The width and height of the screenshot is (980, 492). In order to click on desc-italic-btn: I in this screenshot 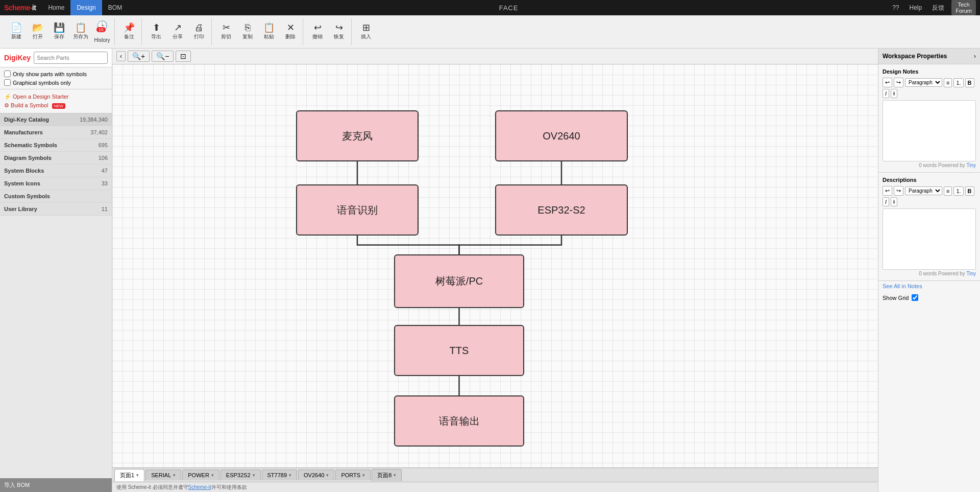, I will do `click(886, 202)`.